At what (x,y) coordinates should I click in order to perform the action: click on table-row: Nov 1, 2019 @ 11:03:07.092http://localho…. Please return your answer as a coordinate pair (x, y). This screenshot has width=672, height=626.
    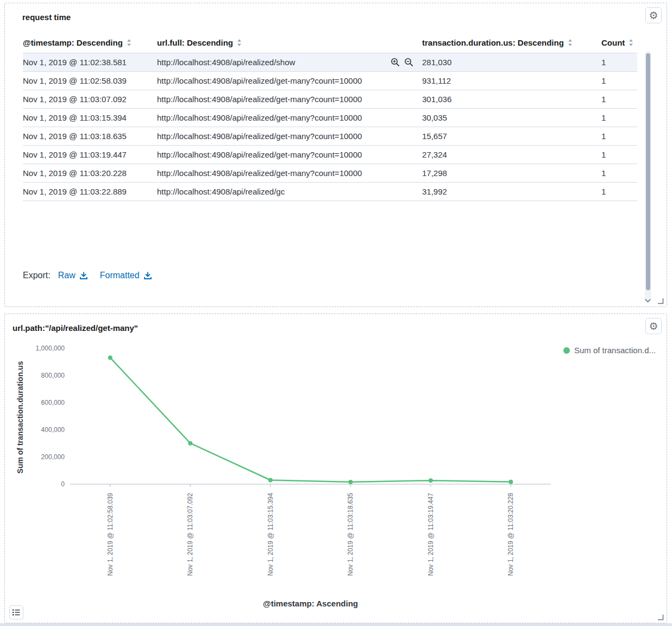
    Looking at the image, I should click on (330, 99).